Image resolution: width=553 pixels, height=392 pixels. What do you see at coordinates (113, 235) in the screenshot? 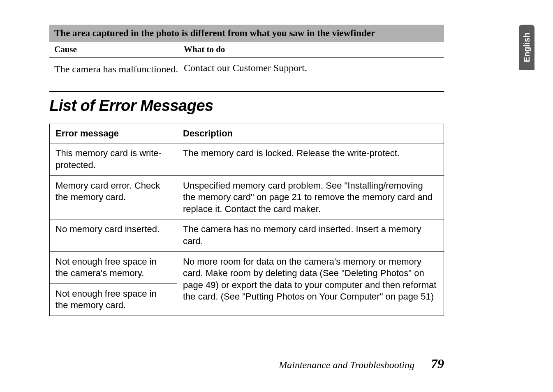
I see `error-message-cell: No memory card inserted.` at bounding box center [113, 235].